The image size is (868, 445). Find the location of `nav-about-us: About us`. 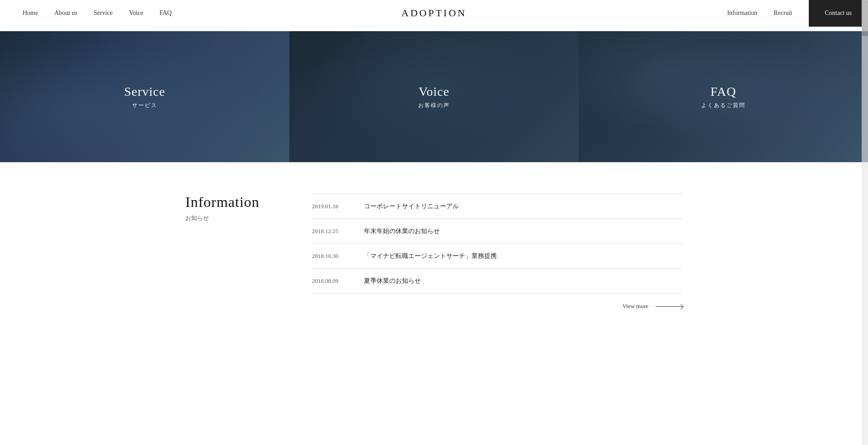

nav-about-us: About us is located at coordinates (66, 13).